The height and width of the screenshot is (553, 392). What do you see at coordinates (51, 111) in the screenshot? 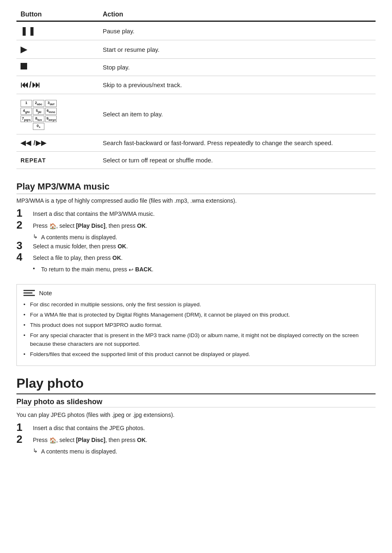
I see `numpad-key-6: 6mno` at bounding box center [51, 111].